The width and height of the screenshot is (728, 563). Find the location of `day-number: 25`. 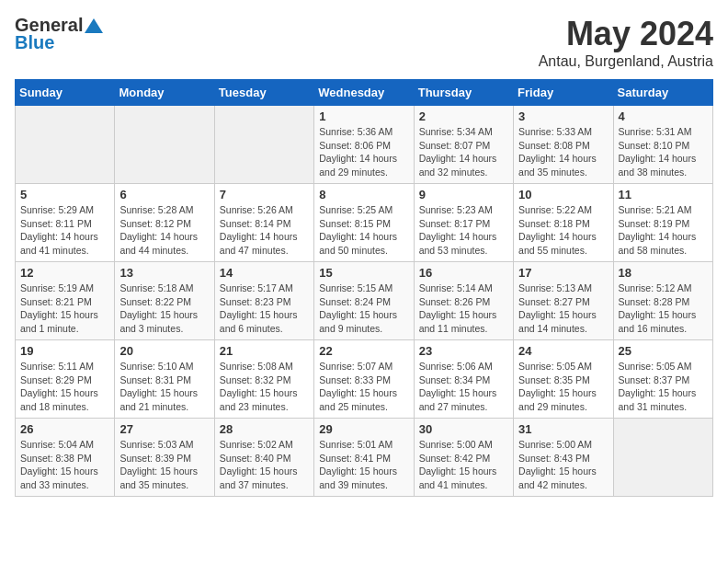

day-number: 25 is located at coordinates (664, 351).